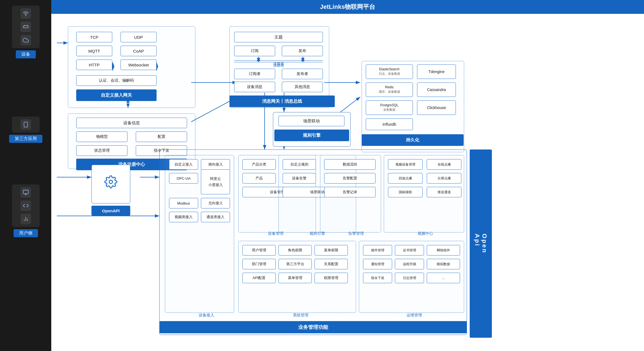 The width and height of the screenshot is (644, 351). I want to click on publish-box: 发布, so click(302, 51).